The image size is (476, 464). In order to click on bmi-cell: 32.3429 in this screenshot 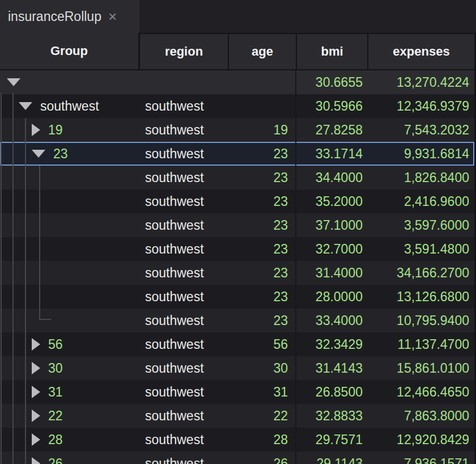, I will do `click(332, 344)`.